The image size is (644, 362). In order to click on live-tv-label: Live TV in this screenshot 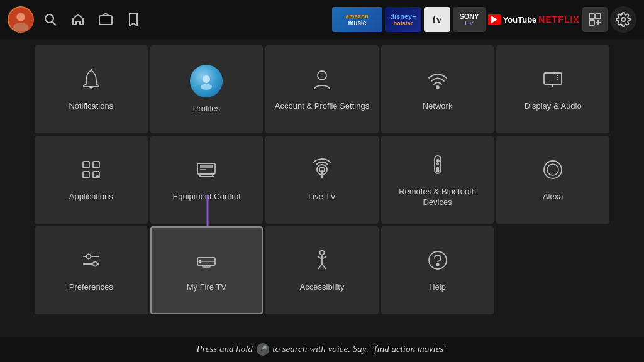, I will do `click(322, 197)`.